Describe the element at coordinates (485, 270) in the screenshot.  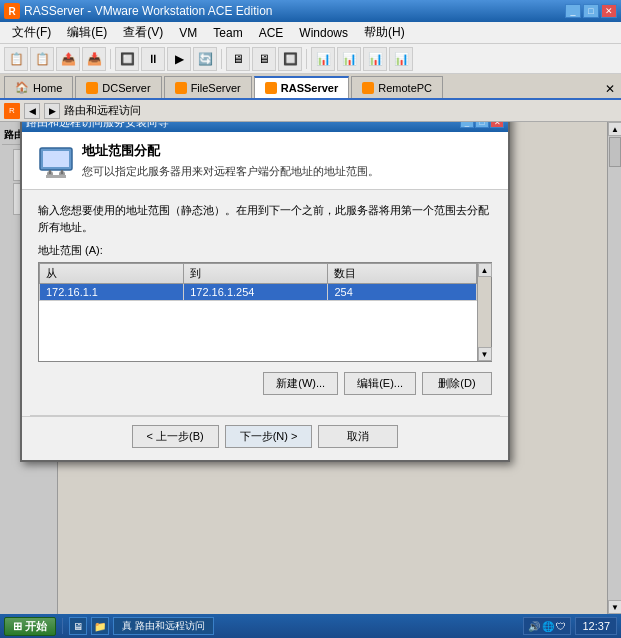
I see `scroll-up-arrow: ▲` at that location.